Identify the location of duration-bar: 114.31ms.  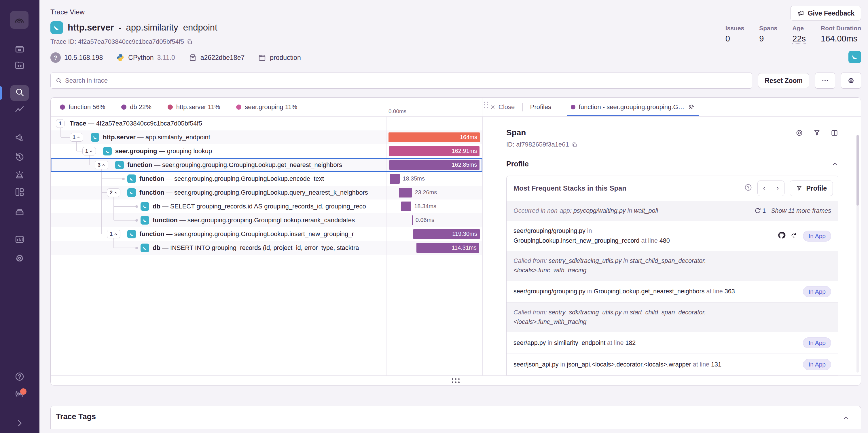
(448, 248).